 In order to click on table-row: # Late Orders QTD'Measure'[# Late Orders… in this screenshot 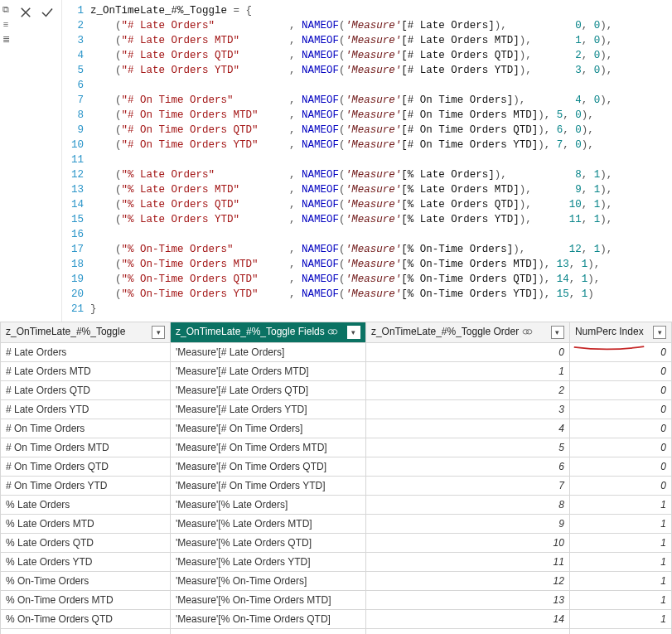, I will do `click(336, 391)`.